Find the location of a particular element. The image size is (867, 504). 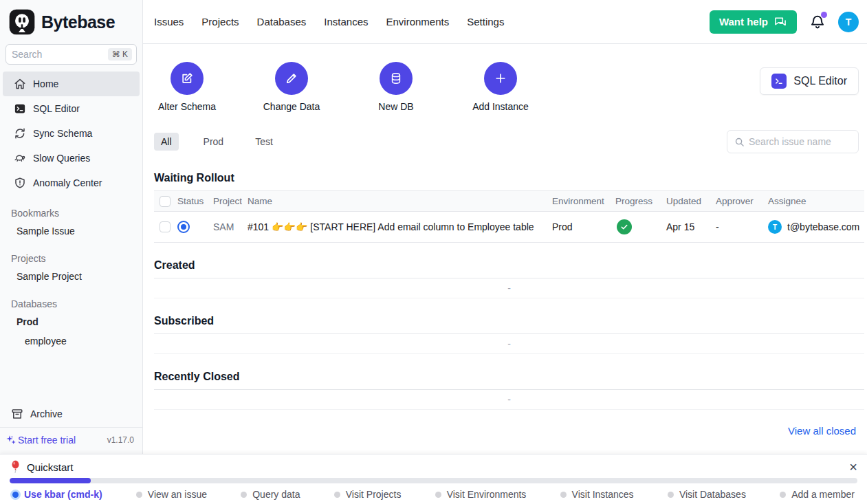

trial-label: Start free trial is located at coordinates (47, 440).